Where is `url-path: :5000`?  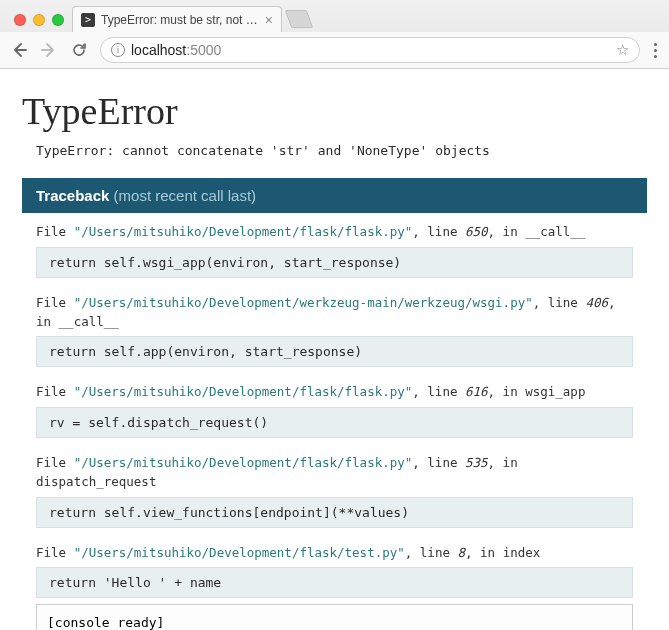 url-path: :5000 is located at coordinates (204, 50).